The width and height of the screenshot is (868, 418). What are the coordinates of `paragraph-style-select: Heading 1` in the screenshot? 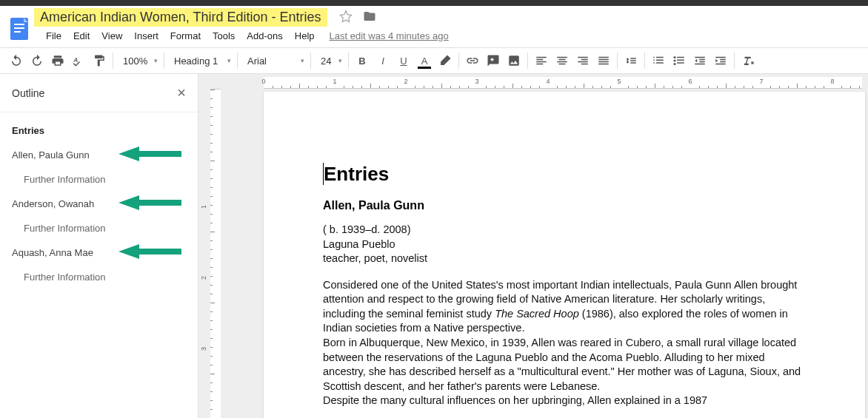 It's located at (201, 61).